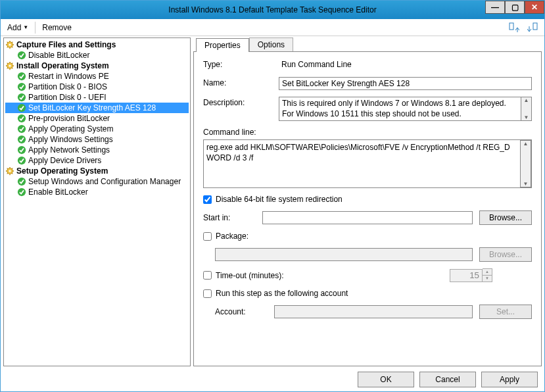  What do you see at coordinates (97, 160) in the screenshot?
I see `tree-item: Apply Device Drivers` at bounding box center [97, 160].